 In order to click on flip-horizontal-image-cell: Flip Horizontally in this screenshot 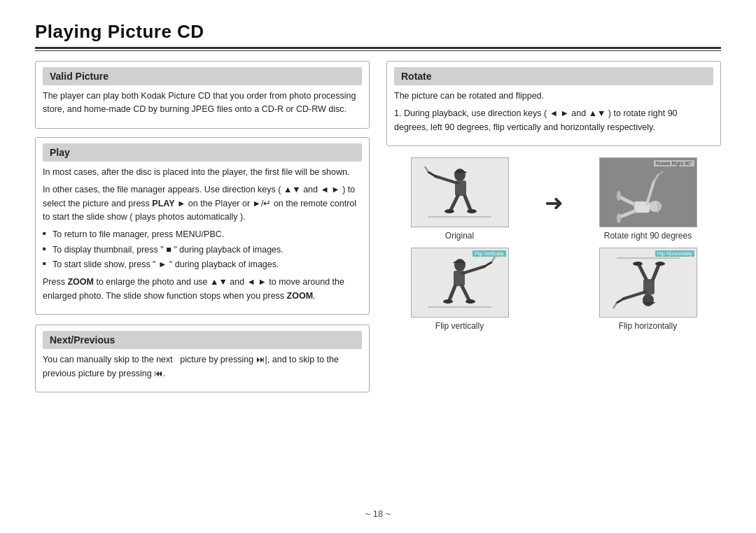, I will do `click(648, 290)`.